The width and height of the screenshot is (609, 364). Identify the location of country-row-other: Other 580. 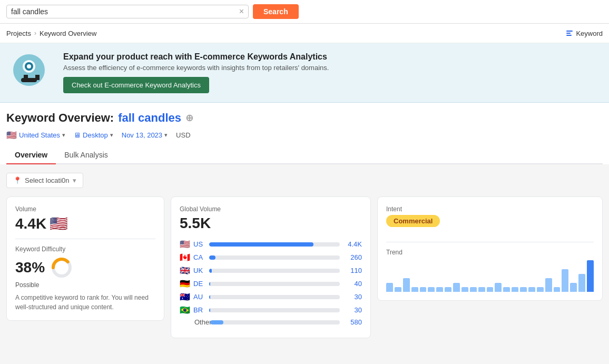
(271, 322).